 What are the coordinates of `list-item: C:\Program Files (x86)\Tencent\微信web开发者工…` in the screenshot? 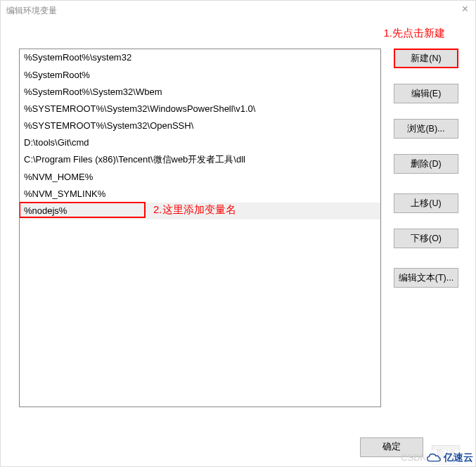 It's located at (200, 160).